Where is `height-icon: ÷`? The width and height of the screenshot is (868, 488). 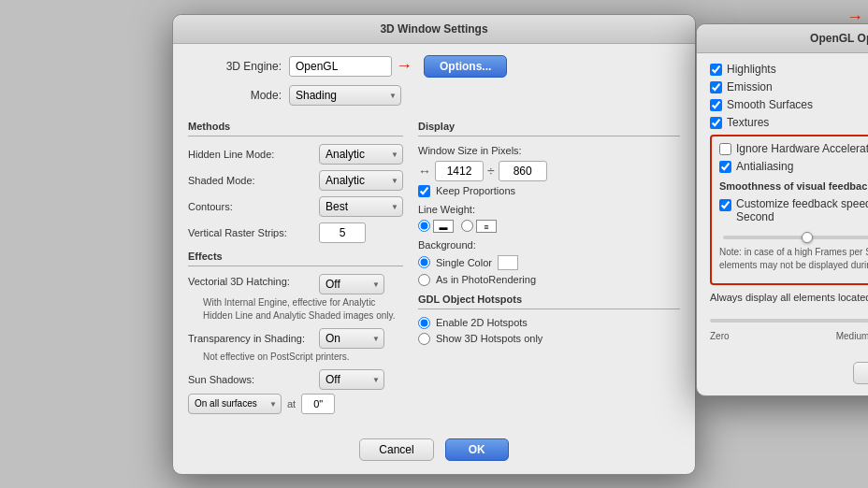
height-icon: ÷ is located at coordinates (491, 171).